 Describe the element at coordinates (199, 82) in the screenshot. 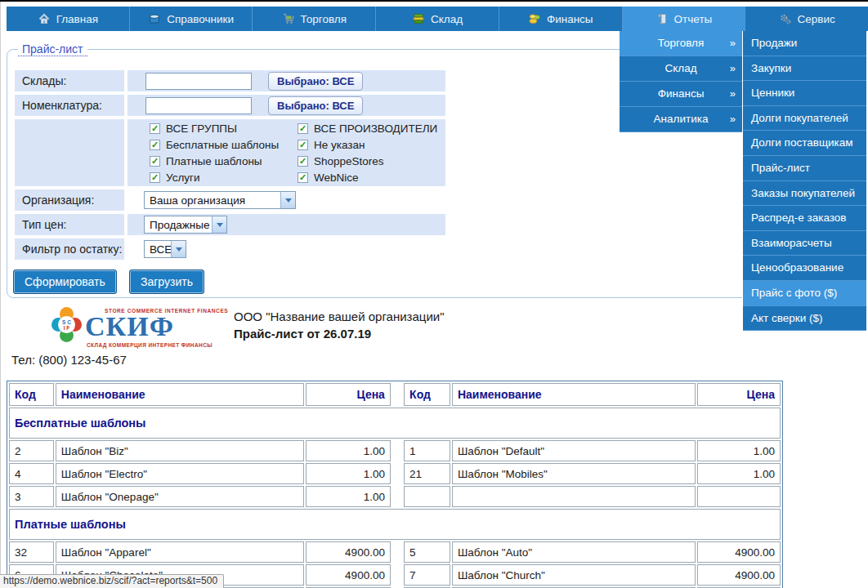

I see `warehouses-input` at that location.